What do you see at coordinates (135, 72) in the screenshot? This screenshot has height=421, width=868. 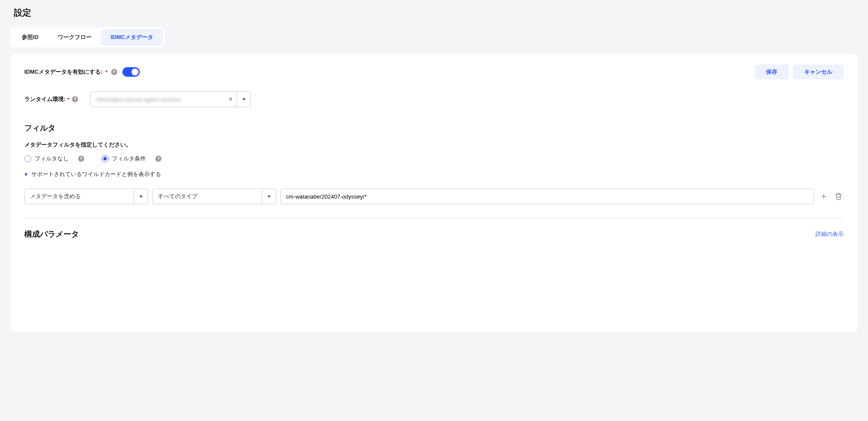 I see `toggle-knob` at bounding box center [135, 72].